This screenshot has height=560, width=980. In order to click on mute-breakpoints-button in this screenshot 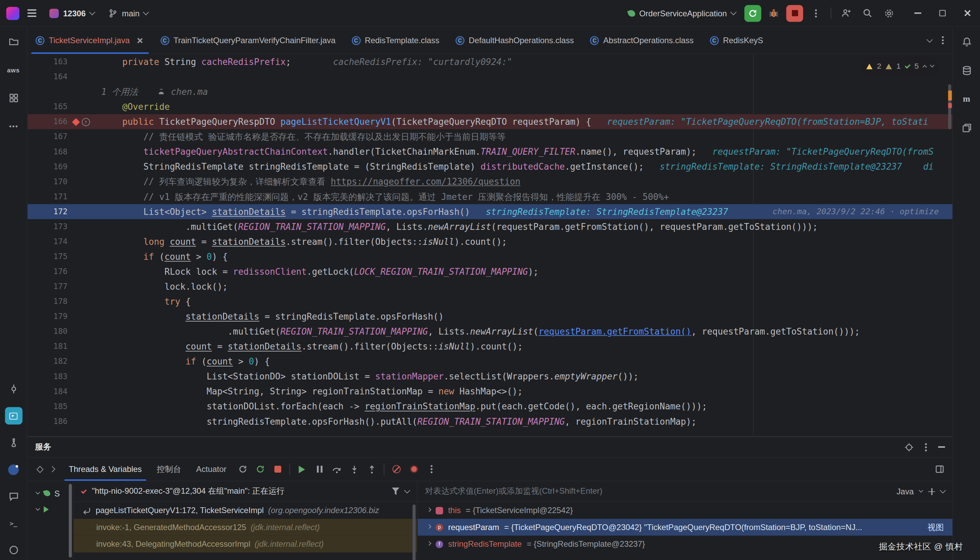, I will do `click(396, 469)`.